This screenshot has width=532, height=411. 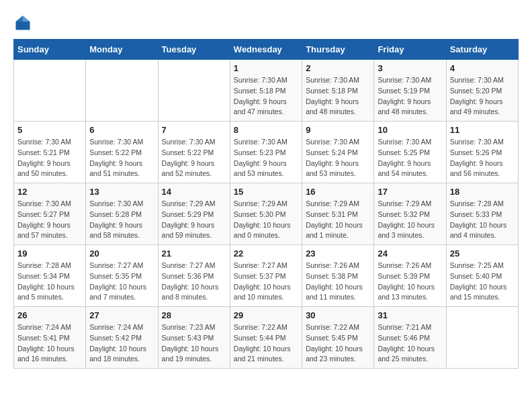 What do you see at coordinates (410, 214) in the screenshot?
I see `calendar-cell: 17Sunrise: 7:29 AM Sunset: 5:32 PM Dayli…` at bounding box center [410, 214].